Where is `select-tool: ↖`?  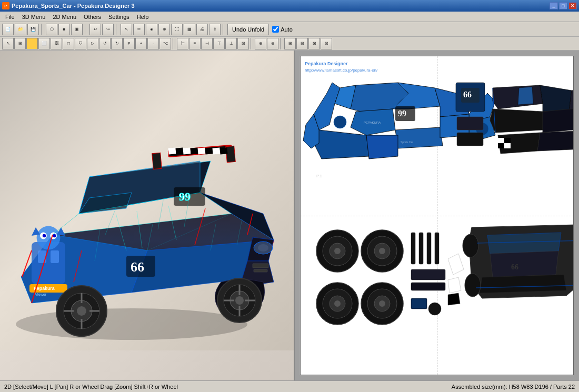
select-tool: ↖ is located at coordinates (126, 29).